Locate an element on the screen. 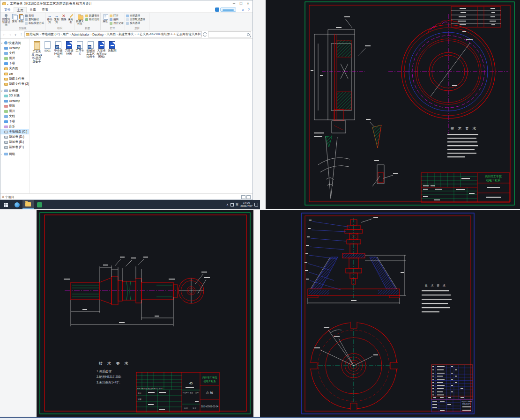 The width and height of the screenshot is (520, 420). sidebar-item-videos: 视频 is located at coordinates (15, 106).